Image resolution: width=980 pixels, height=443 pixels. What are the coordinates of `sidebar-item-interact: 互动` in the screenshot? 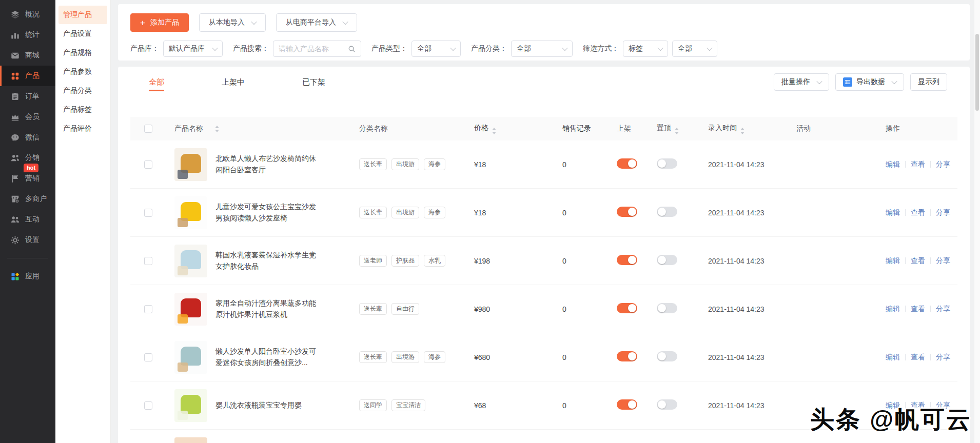 It's located at (28, 219).